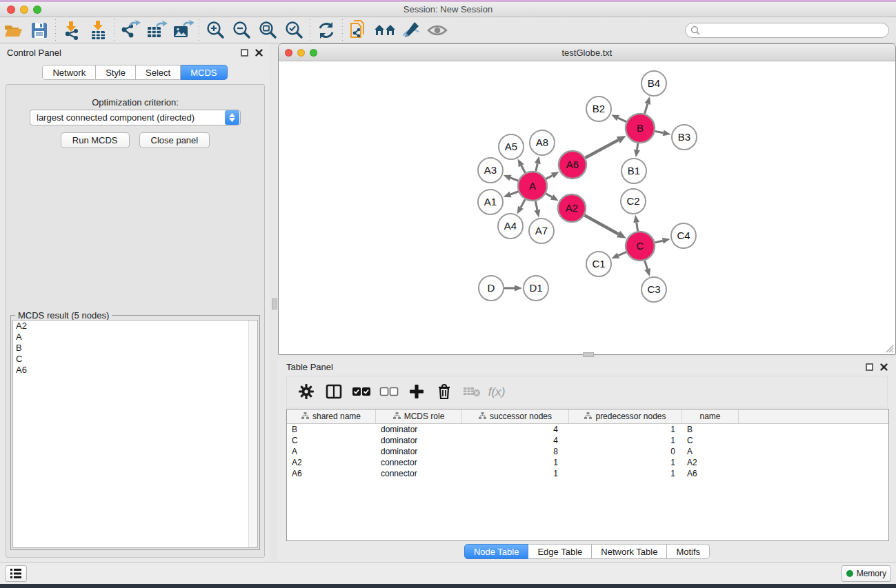 This screenshot has height=588, width=896. I want to click on open-session-button, so click(13, 30).